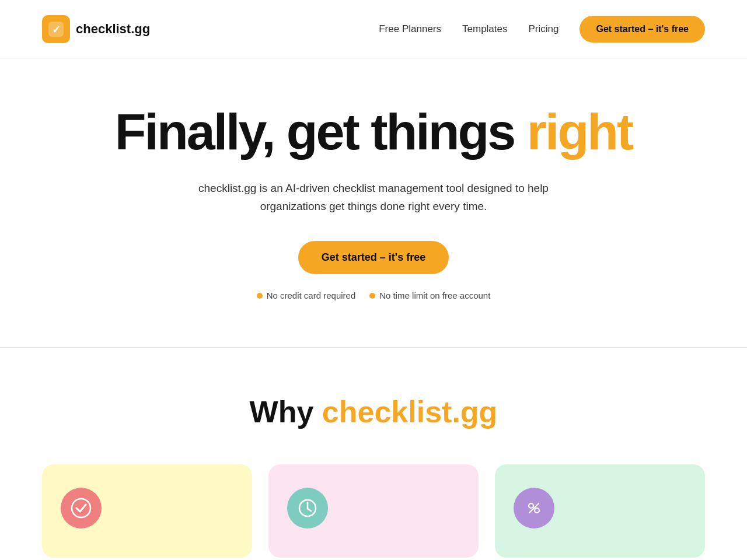 The width and height of the screenshot is (747, 560). What do you see at coordinates (534, 508) in the screenshot?
I see `why-card-3-icon` at bounding box center [534, 508].